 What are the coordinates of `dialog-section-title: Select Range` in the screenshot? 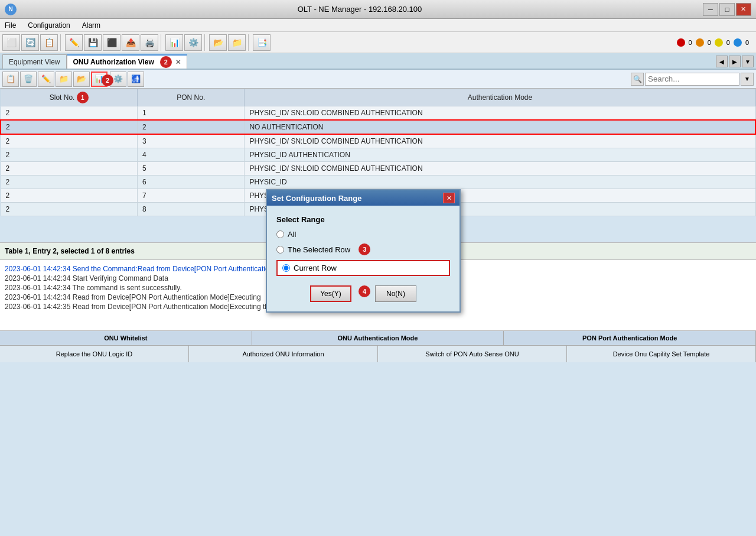 It's located at (363, 220).